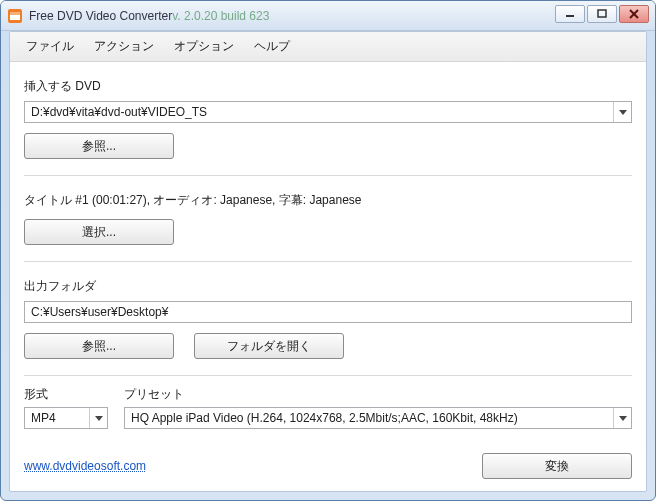  Describe the element at coordinates (15, 16) in the screenshot. I see `app-icon` at that location.